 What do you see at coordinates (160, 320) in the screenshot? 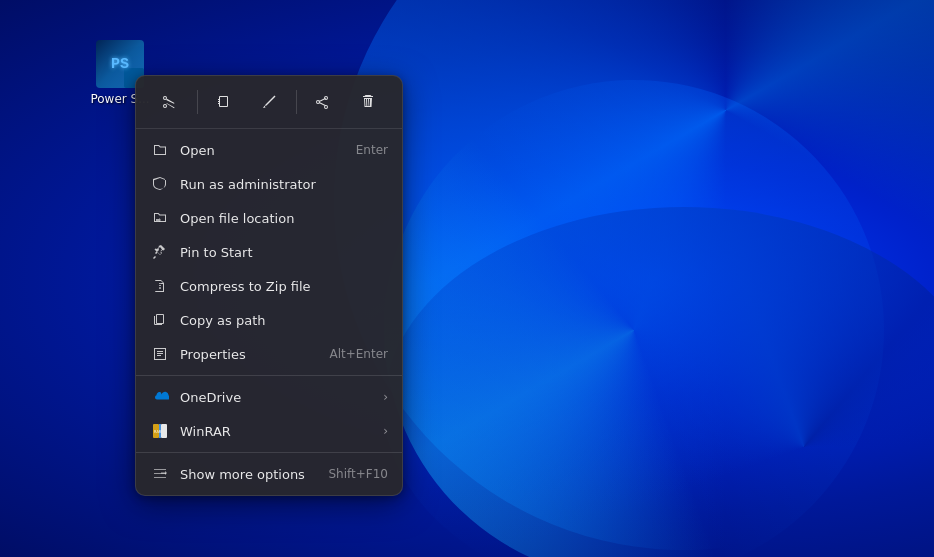
I see `copy-path-icon` at bounding box center [160, 320].